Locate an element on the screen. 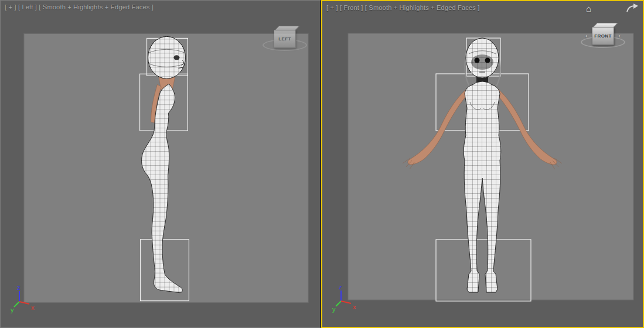 The image size is (644, 328). viewport-label-menu: [ + ] [ Front ] [ Smooth + Highlights + … is located at coordinates (403, 8).